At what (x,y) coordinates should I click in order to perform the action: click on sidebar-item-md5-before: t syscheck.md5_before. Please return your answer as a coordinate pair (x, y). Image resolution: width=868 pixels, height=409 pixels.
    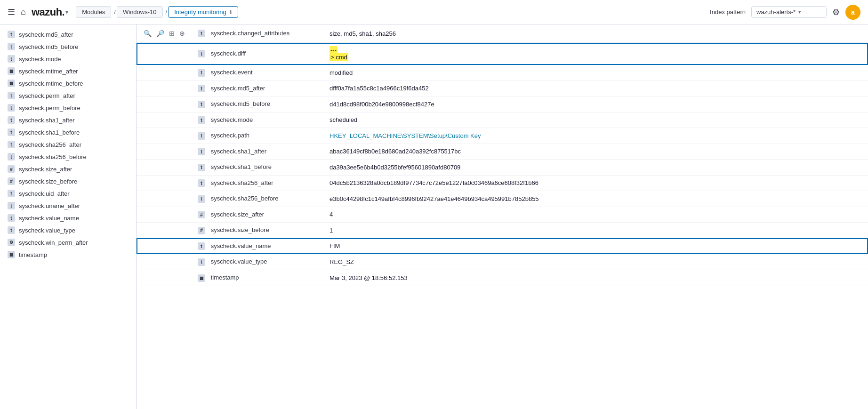
    Looking at the image, I should click on (68, 47).